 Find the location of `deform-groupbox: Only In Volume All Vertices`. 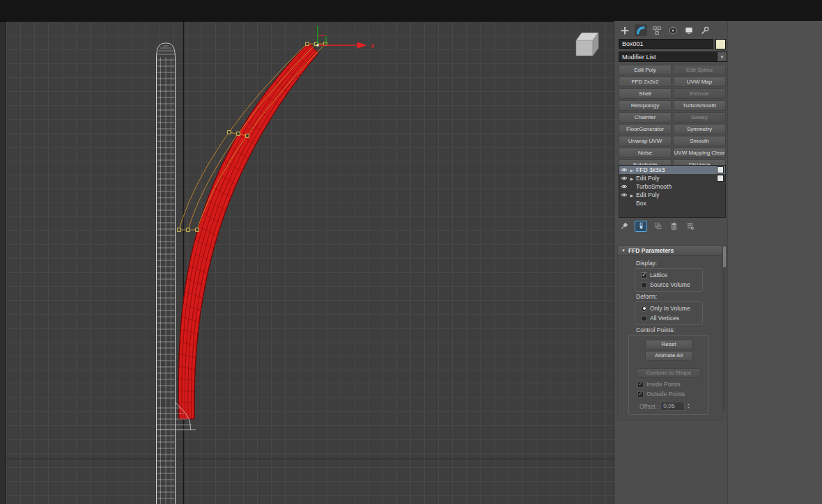

deform-groupbox: Only In Volume All Vertices is located at coordinates (669, 313).